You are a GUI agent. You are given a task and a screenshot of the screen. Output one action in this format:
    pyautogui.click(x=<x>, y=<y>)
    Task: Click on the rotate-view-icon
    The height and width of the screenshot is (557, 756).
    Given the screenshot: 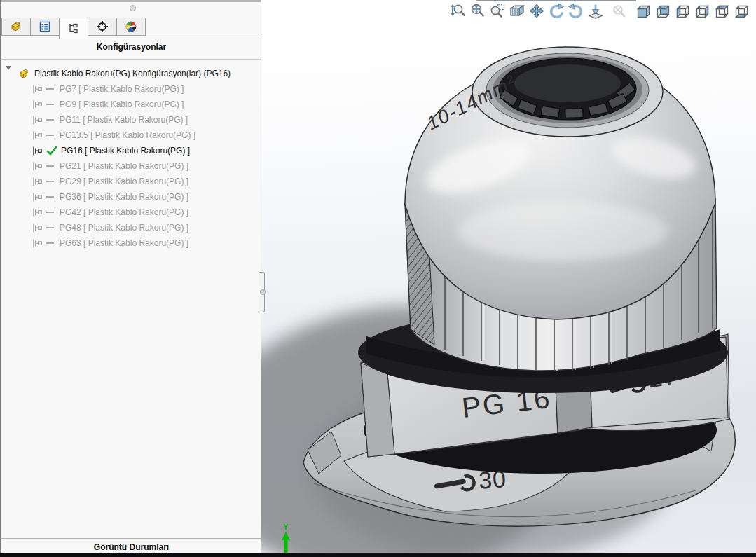 What is the action you would take?
    pyautogui.click(x=556, y=11)
    